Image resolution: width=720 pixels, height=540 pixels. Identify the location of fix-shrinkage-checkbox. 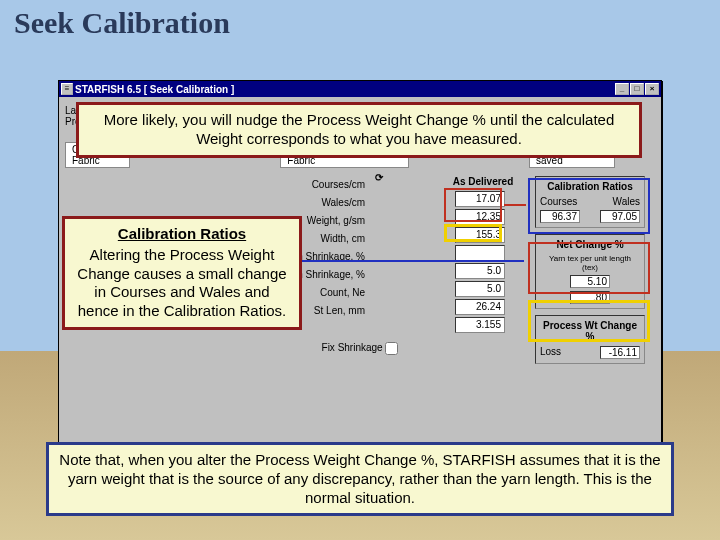
(392, 348).